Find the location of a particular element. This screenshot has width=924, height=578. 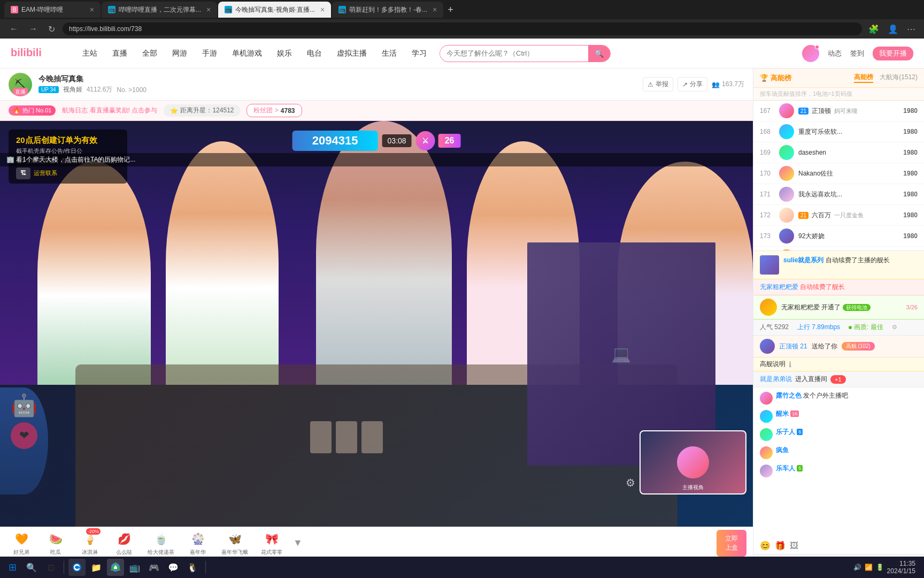

emoji-palette-icon: 😊 is located at coordinates (765, 546).